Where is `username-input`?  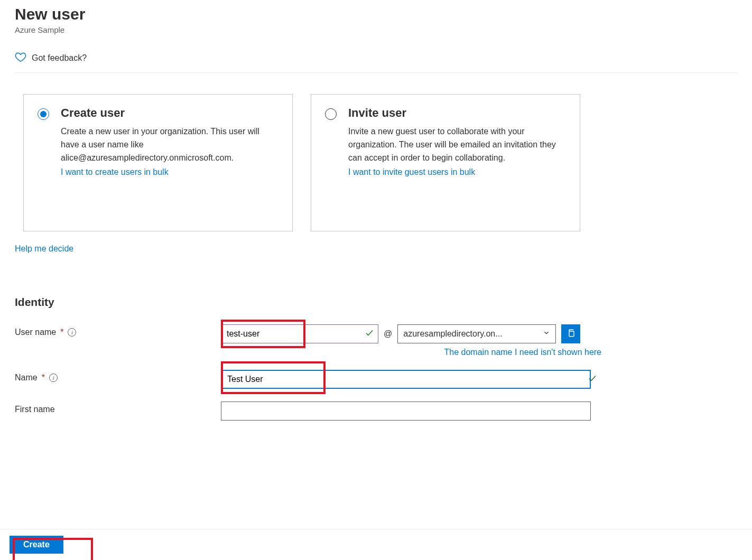 username-input is located at coordinates (300, 334).